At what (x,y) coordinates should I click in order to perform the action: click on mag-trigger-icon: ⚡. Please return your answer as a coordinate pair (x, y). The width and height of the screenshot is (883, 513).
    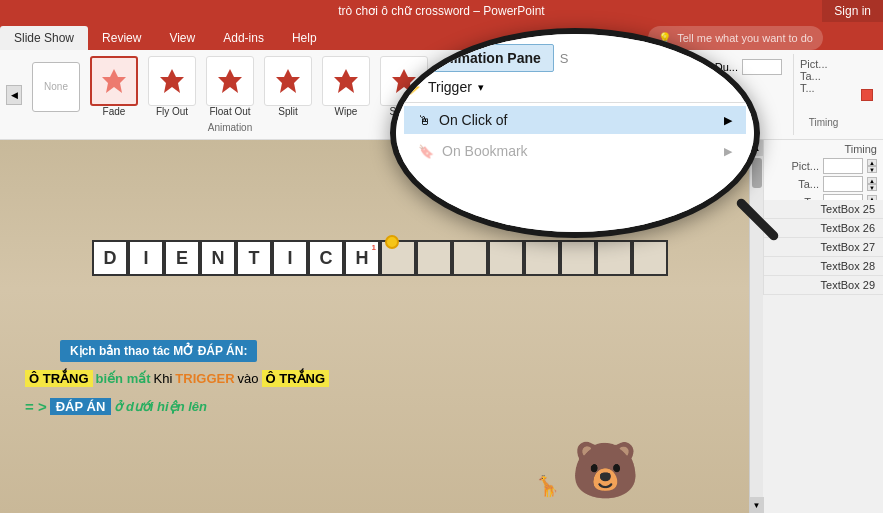
    Looking at the image, I should click on (414, 88).